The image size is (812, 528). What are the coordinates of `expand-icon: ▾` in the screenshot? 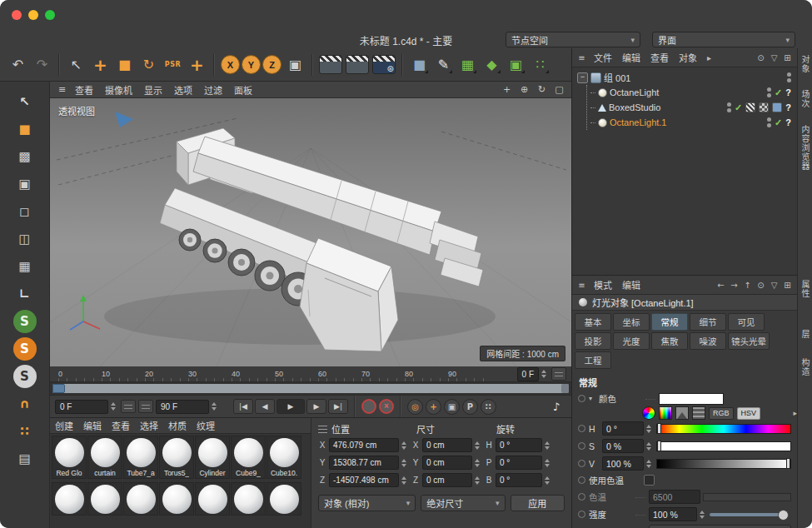 It's located at (592, 398).